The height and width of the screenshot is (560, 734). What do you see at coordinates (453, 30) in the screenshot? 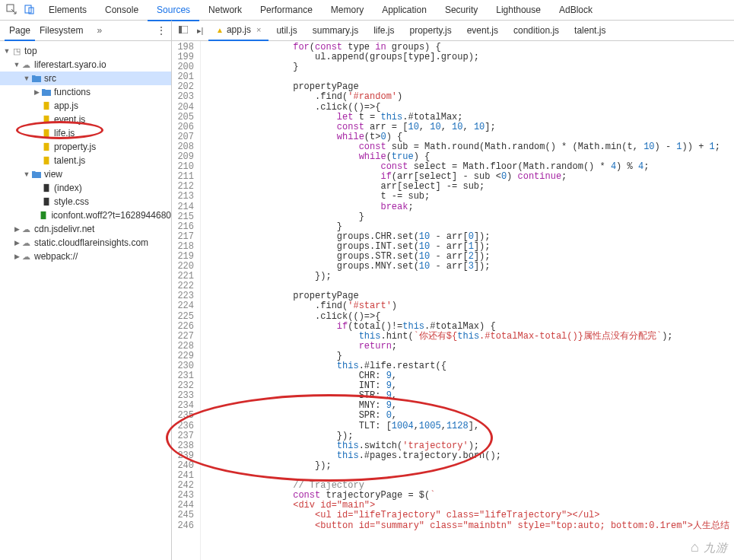
I see `editor-tabs: ▸| ▲app.js×util.jssummary.jslife.jsprope…` at bounding box center [453, 30].